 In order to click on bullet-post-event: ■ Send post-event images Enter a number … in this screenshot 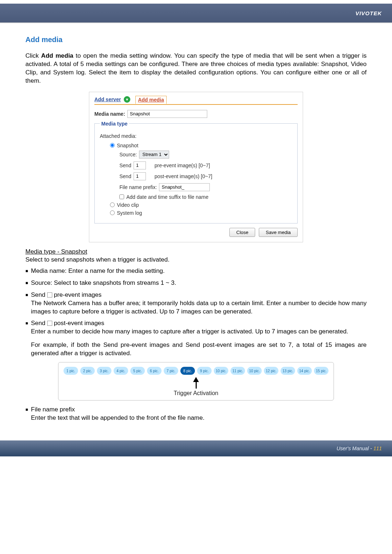, I will do `click(196, 338)`.